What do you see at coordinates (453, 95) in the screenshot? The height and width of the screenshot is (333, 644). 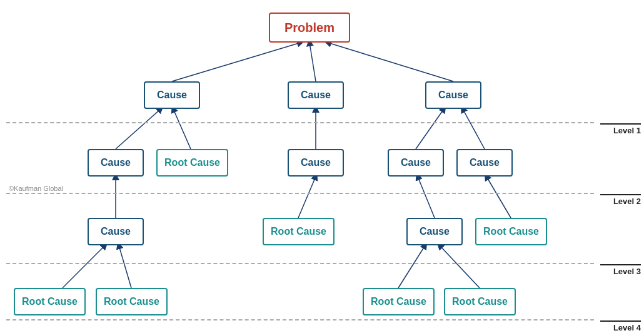 I see `cause-l1-3: Cause` at bounding box center [453, 95].